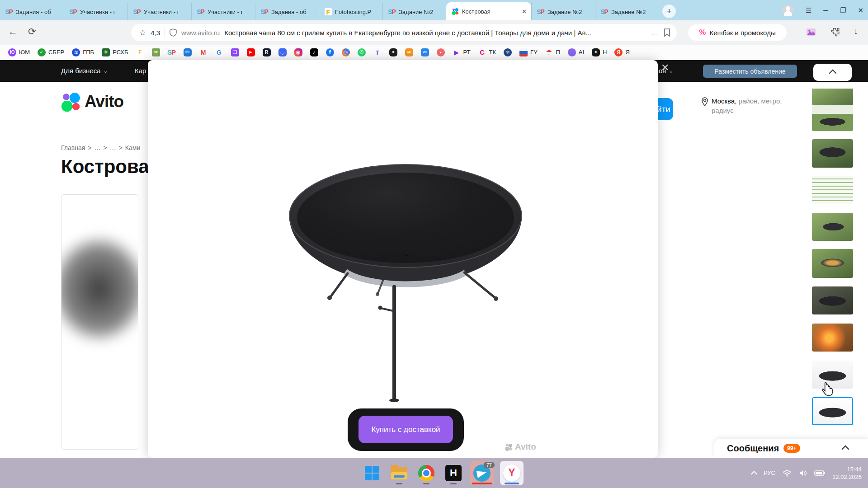  What do you see at coordinates (833, 118) in the screenshot?
I see `thumb-2-bowl-banner` at bounding box center [833, 118].